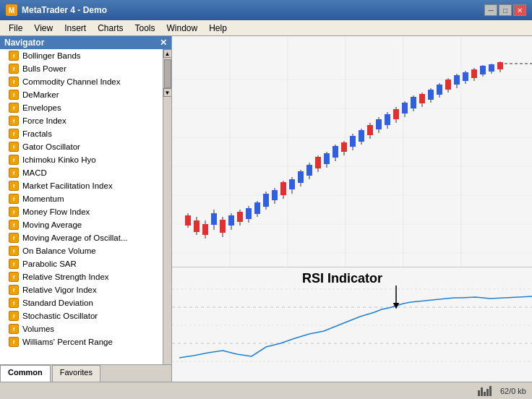 This screenshot has height=399, width=532. I want to click on menu-insert: Insert, so click(75, 28).